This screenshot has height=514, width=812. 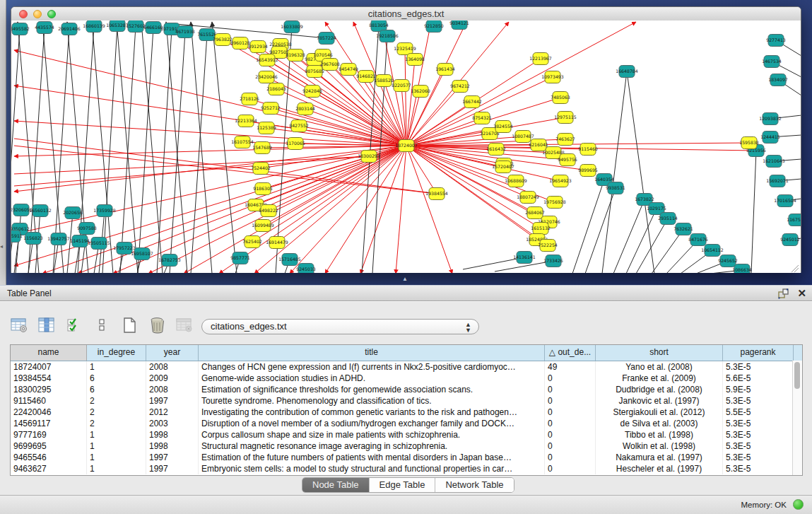 I want to click on table-cell: 19384554, so click(x=49, y=378).